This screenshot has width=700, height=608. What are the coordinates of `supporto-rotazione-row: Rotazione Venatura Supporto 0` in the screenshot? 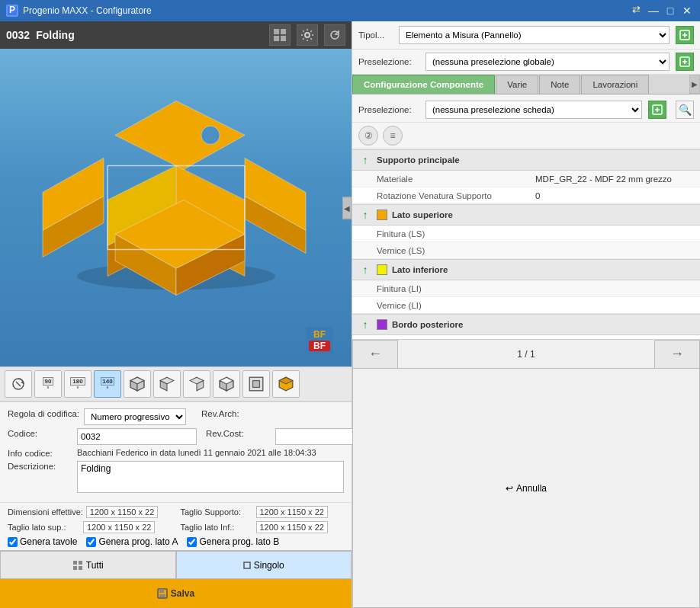 It's located at (526, 196).